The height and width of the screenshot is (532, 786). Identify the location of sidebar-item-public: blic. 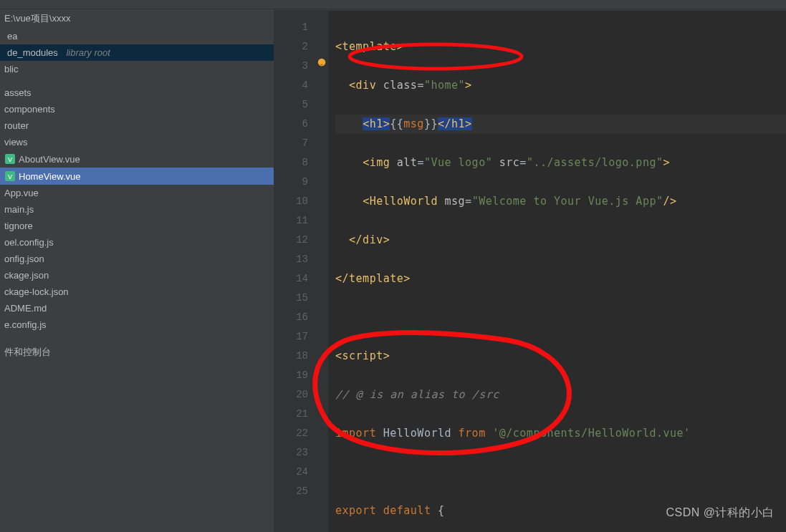
(137, 69).